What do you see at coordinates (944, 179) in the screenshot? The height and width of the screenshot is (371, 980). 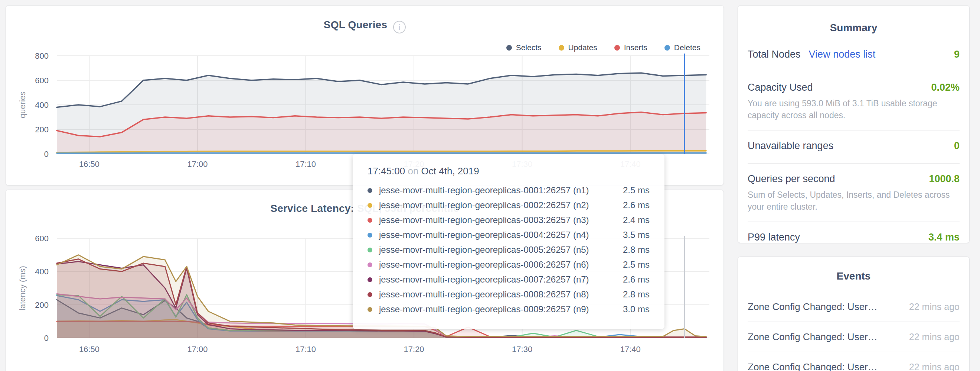 I see `queries-per-second-value: 1000.8` at bounding box center [944, 179].